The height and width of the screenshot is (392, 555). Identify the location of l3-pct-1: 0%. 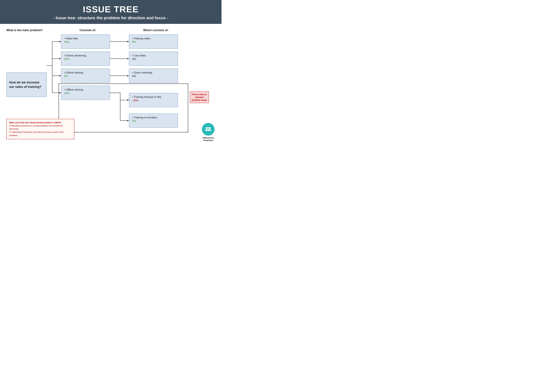
(153, 59).